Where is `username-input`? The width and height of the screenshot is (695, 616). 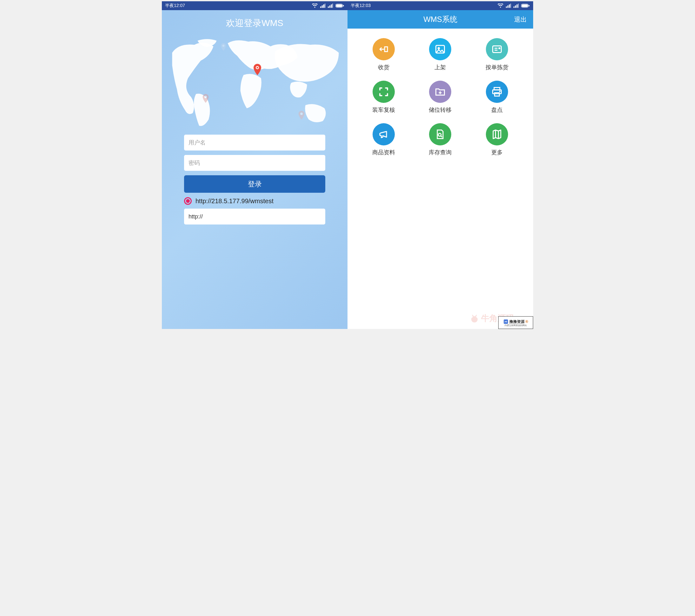
username-input is located at coordinates (255, 143).